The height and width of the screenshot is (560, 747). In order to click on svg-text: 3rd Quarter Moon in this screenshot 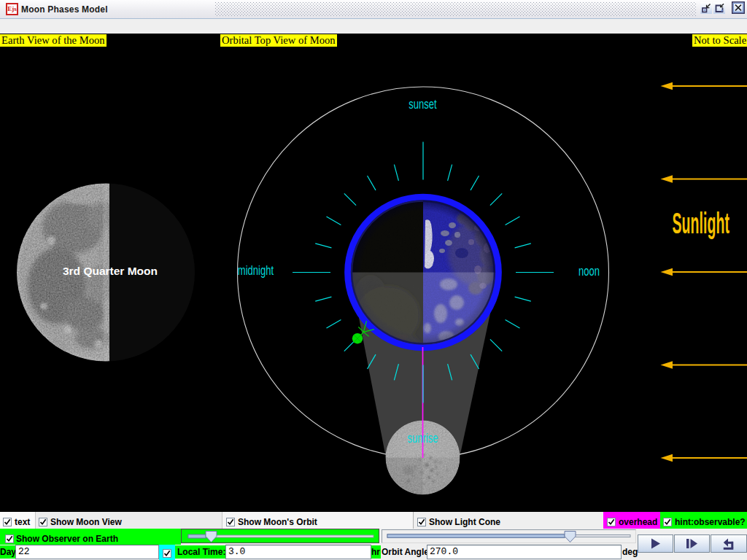, I will do `click(110, 271)`.